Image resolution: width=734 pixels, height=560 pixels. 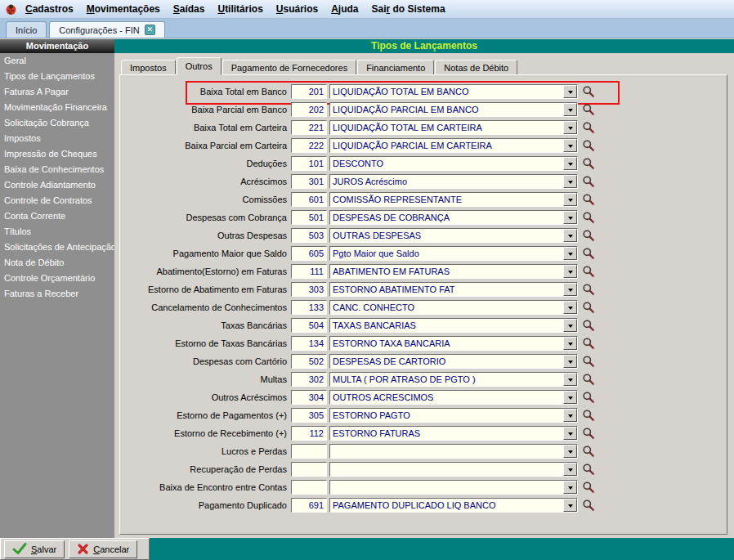 I want to click on panel-tab: Impostos, so click(x=149, y=67).